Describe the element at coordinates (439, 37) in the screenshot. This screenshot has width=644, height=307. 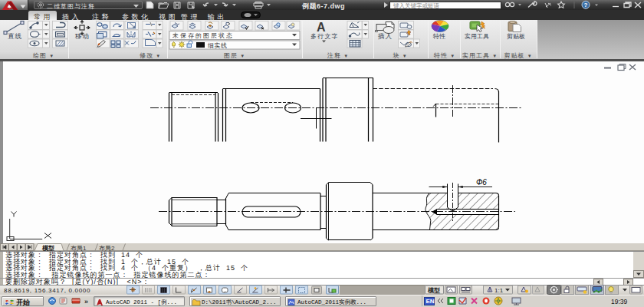
I see `svg-text: 特性` at that location.